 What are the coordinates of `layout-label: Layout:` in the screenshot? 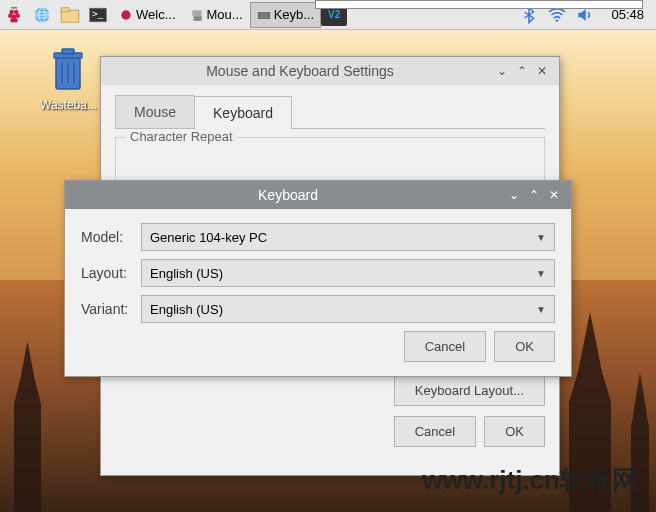 It's located at (111, 273).